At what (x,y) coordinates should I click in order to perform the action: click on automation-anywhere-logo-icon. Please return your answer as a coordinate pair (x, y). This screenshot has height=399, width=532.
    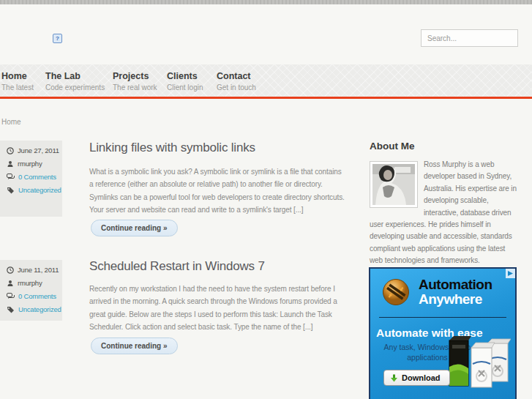
    Looking at the image, I should click on (396, 292).